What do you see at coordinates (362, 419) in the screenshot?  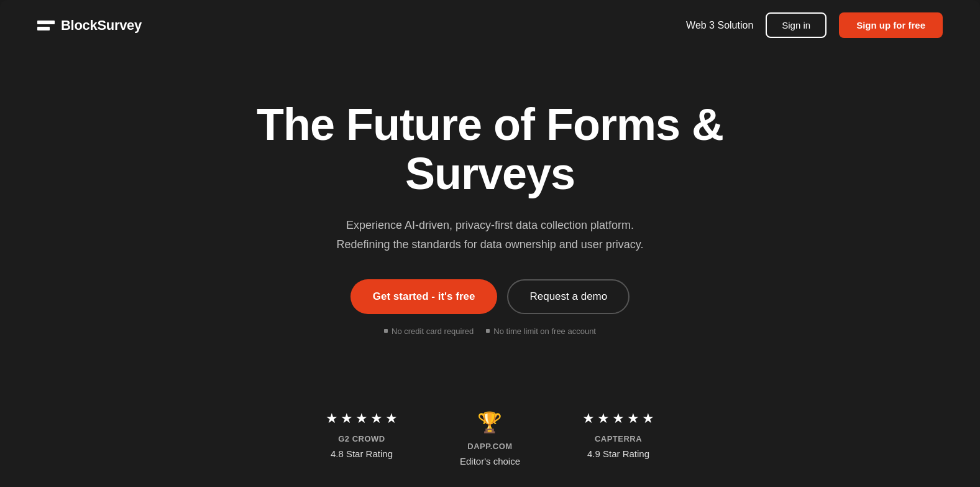 I see `g2-stars: ★ ★ ★ ★ ★` at bounding box center [362, 419].